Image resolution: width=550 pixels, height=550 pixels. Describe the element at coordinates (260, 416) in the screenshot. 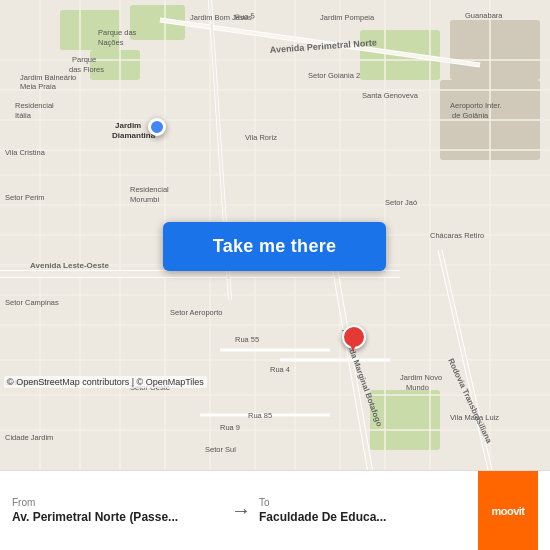

I see `svg-text: Rua 85` at that location.